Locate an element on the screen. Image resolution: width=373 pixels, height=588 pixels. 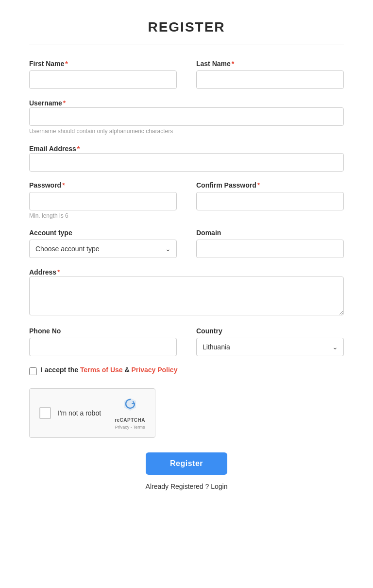
phone-label: Phone No is located at coordinates (103, 331).